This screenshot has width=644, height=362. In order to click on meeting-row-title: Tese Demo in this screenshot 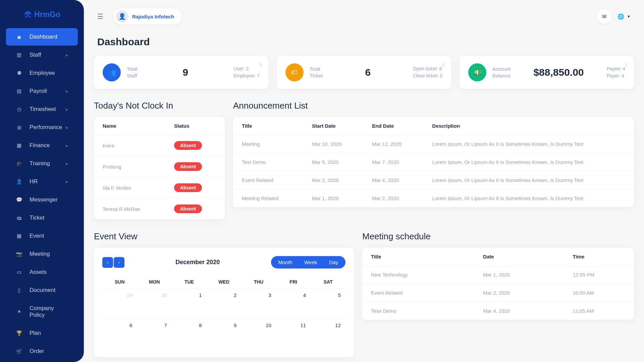, I will do `click(419, 311)`.